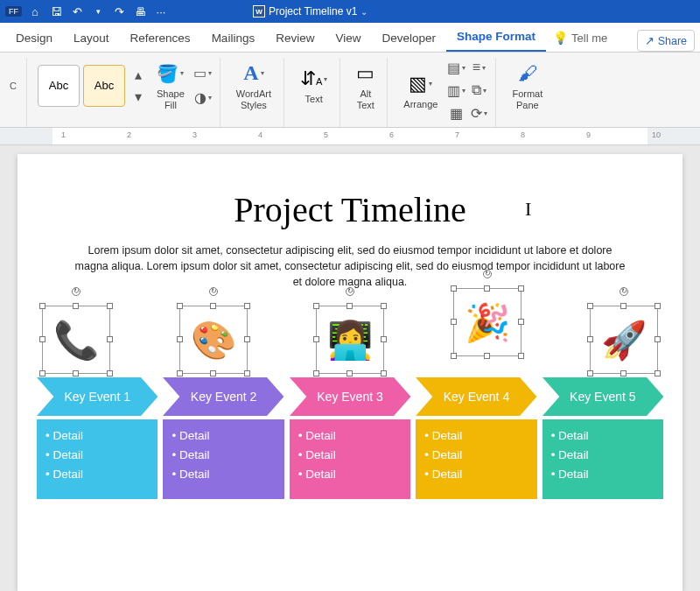  Describe the element at coordinates (203, 98) in the screenshot. I see `shape-effects-icon: ◑▾` at that location.